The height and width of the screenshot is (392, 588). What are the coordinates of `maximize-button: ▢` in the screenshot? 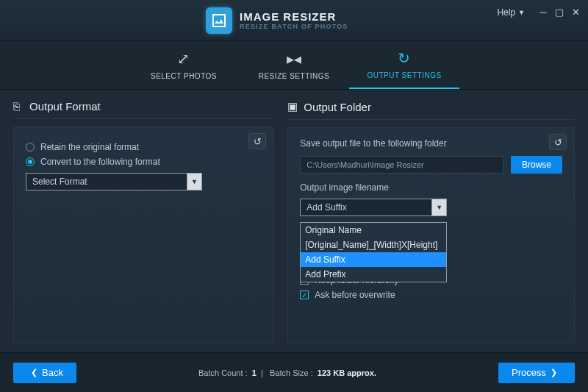 It's located at (559, 12).